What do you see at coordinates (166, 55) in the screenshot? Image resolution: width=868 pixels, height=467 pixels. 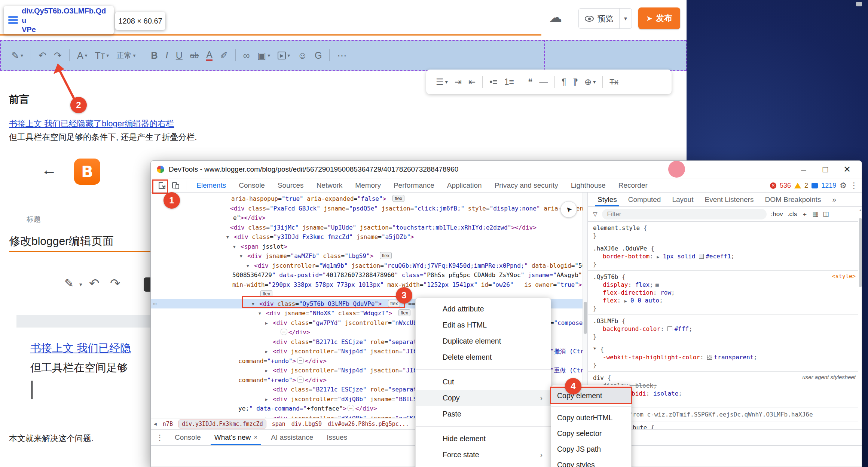 I see `italic-icon: I` at bounding box center [166, 55].